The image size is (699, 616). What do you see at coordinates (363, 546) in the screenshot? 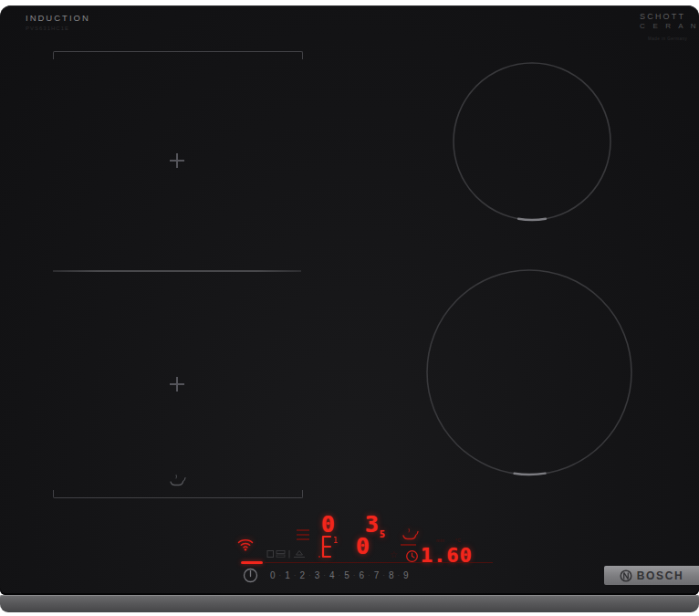
I see `front-zone-level-display: 0` at bounding box center [363, 546].